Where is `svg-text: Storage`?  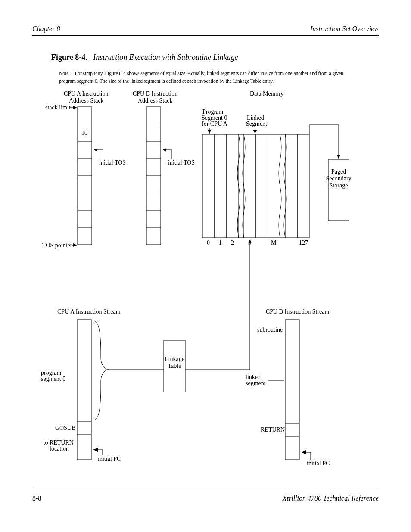 svg-text: Storage is located at coordinates (339, 185).